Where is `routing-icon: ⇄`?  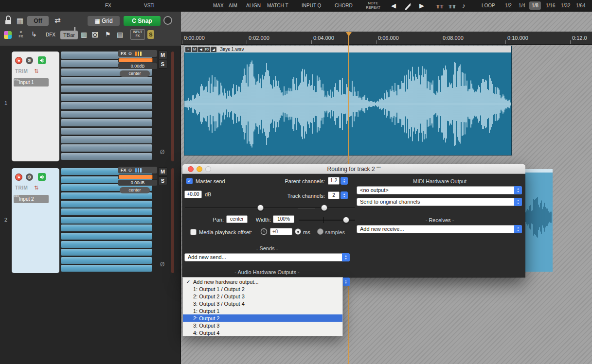
routing-icon: ⇄ is located at coordinates (57, 20).